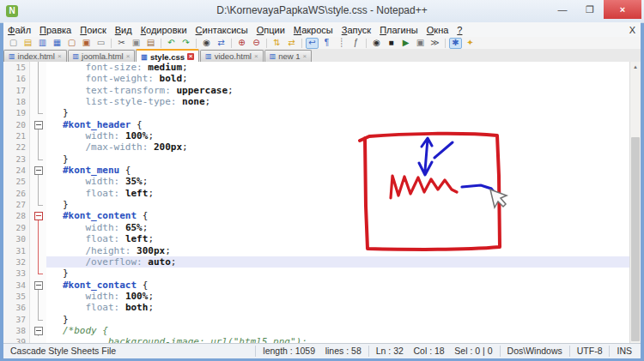  I want to click on code-line-23: 23}, so click(316, 159).